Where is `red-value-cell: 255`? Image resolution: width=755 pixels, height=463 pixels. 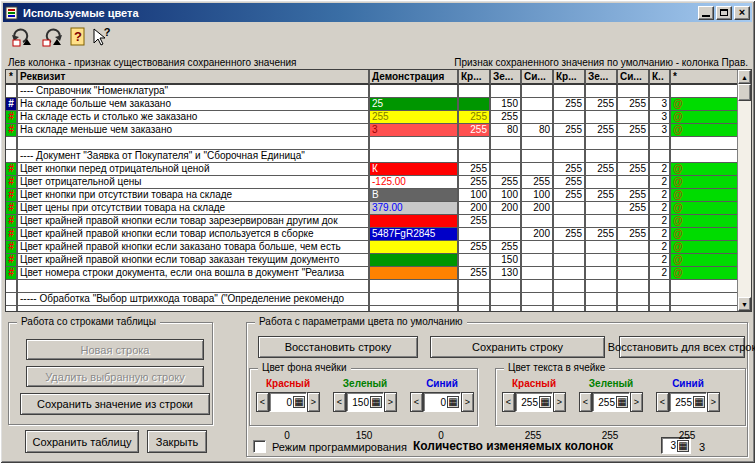 red-value-cell: 255 is located at coordinates (475, 130).